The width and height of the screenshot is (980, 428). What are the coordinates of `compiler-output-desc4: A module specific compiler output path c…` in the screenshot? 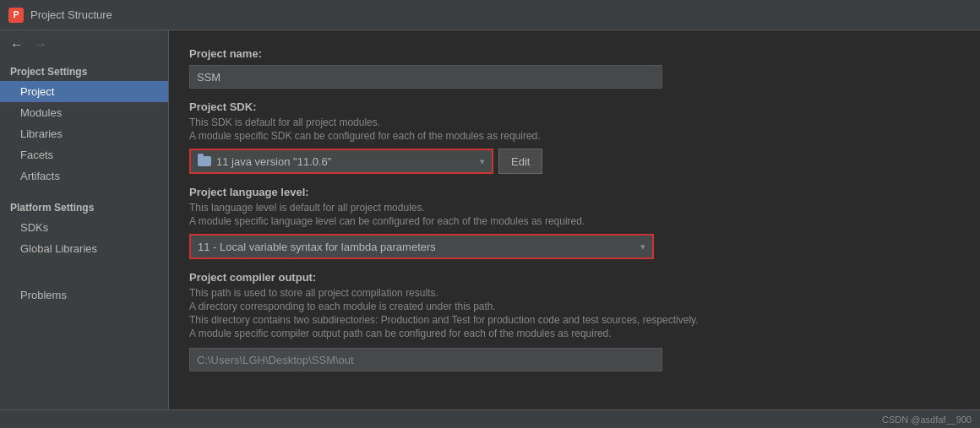 It's located at (574, 333).